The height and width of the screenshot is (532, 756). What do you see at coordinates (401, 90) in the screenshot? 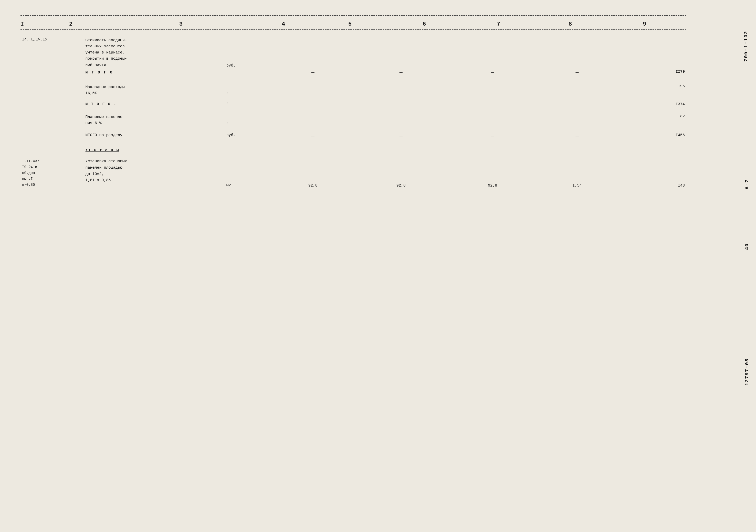
I see `overhead-col5` at bounding box center [401, 90].